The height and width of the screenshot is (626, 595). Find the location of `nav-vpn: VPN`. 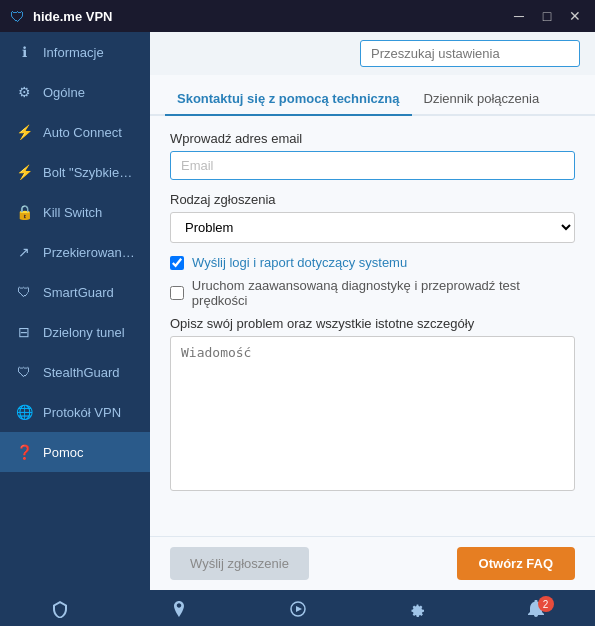

nav-vpn: VPN is located at coordinates (60, 608).